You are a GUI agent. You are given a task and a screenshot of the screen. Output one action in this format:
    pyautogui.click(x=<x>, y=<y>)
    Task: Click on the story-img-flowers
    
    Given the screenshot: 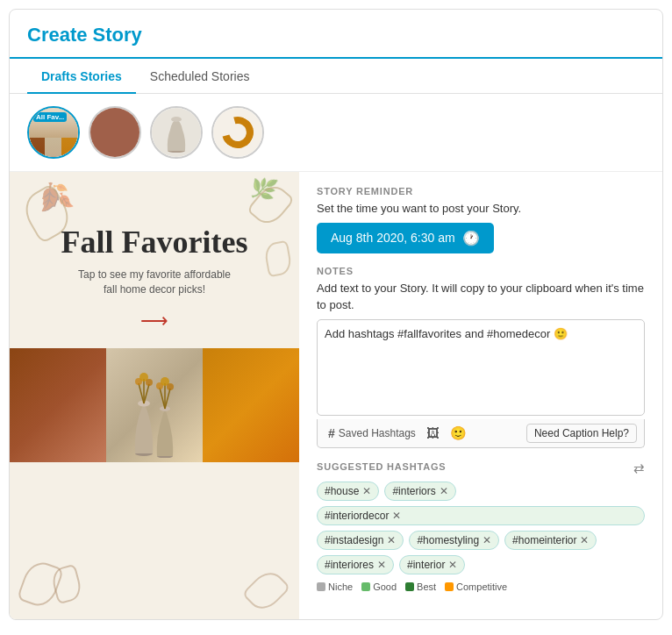 What is the action you would take?
    pyautogui.click(x=251, y=405)
    